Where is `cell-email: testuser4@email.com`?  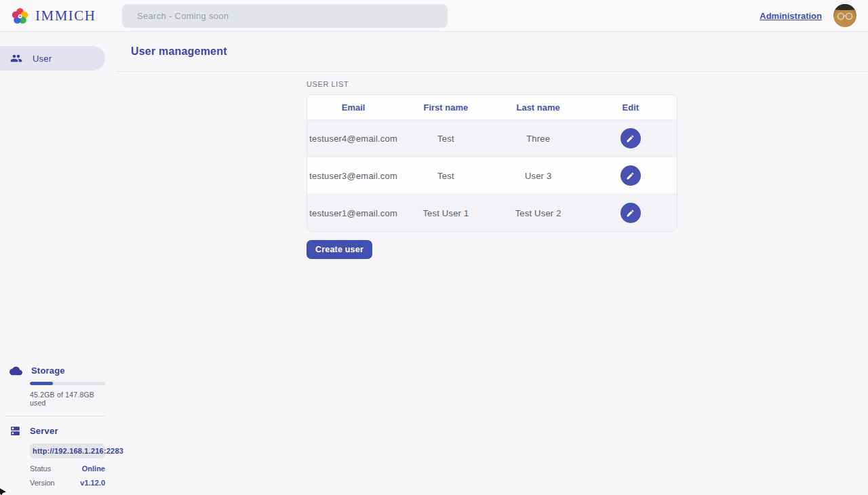 cell-email: testuser4@email.com is located at coordinates (353, 138).